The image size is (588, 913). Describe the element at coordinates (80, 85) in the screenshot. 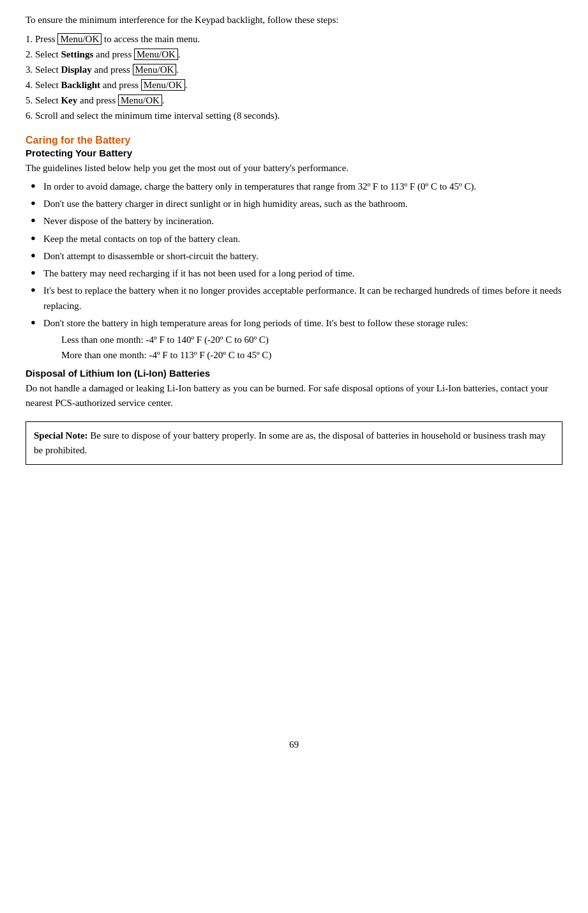

I see `backlight-bold: Backlight` at that location.